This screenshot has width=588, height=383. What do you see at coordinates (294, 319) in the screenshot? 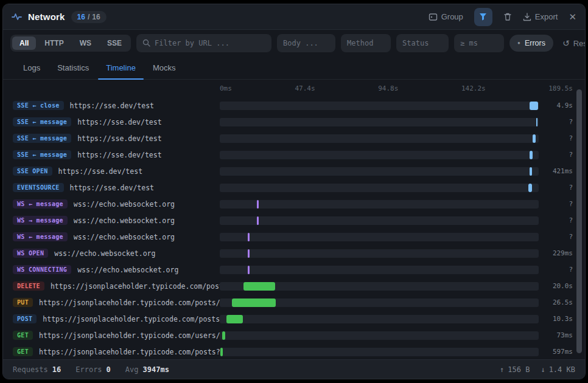
I see `request-row: POST https://jsonplaceholder.typicode.co…` at bounding box center [294, 319].